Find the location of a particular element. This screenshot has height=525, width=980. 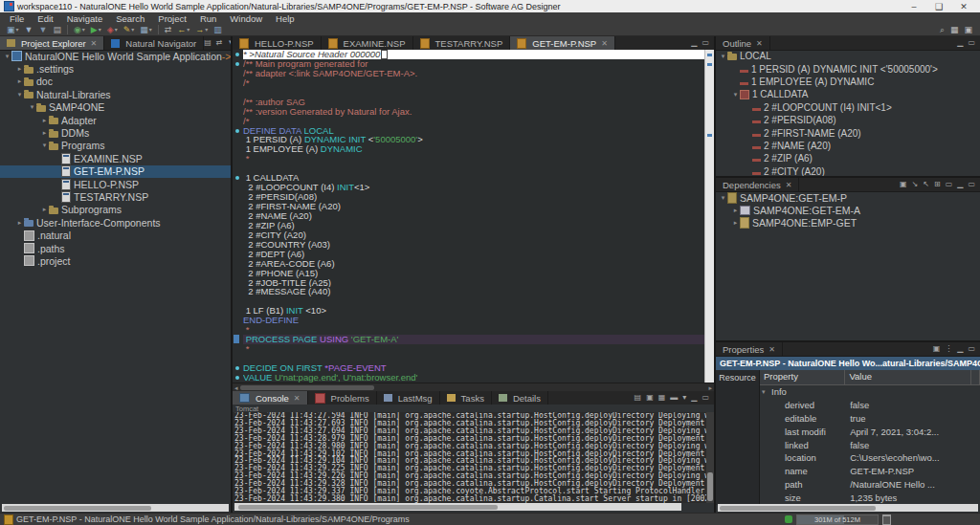

toolbar-save-all-icon: ▼ is located at coordinates (42, 30).